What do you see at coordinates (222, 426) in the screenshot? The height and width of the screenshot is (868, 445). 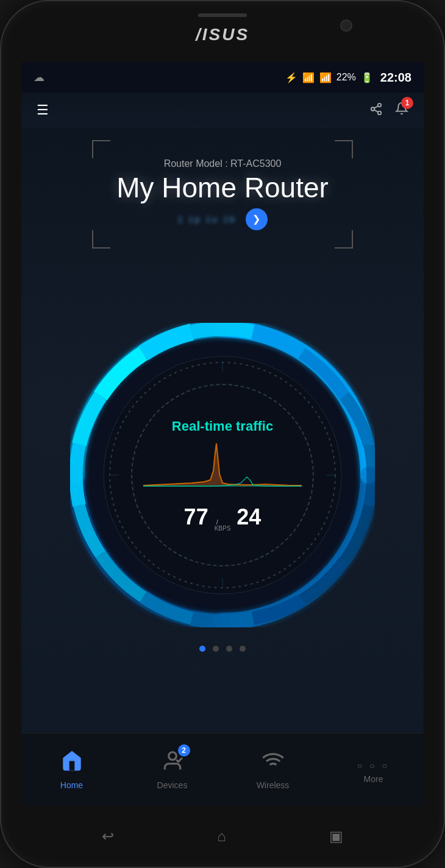 I see `traffic-title: Real-time traffic` at bounding box center [222, 426].